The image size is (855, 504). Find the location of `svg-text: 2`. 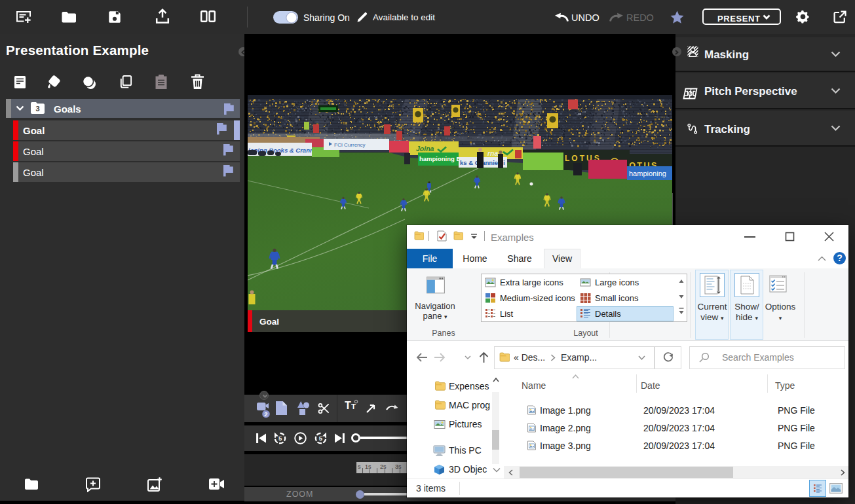

svg-text: 2 is located at coordinates (266, 414).